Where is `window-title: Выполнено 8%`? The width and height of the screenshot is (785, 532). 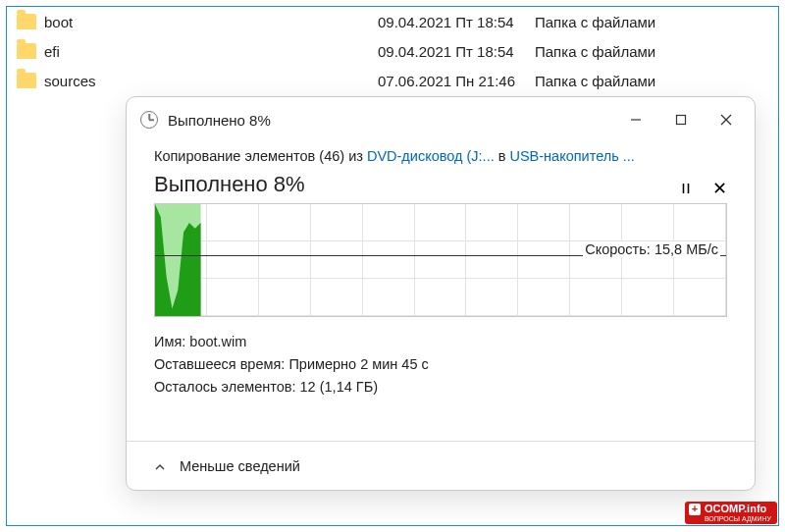 window-title: Выполнено 8% is located at coordinates (391, 120).